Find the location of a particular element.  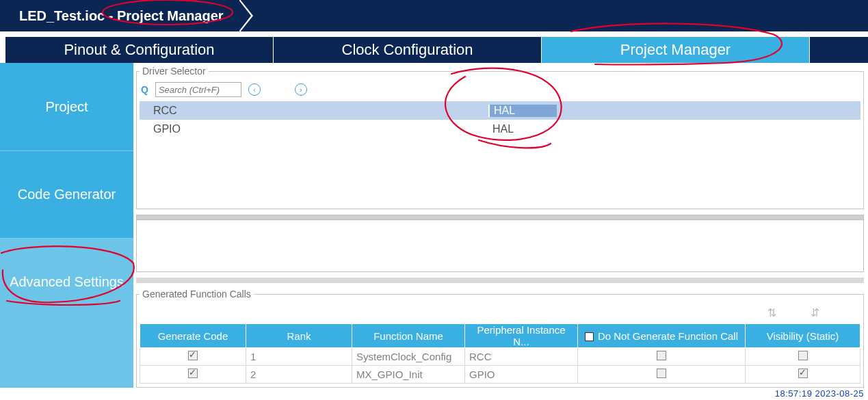

breadcrumb-title: LED_Test.ioc - Project Manager is located at coordinates (119, 16).